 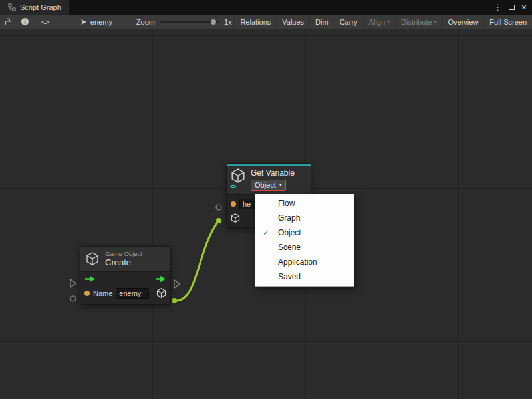 What do you see at coordinates (463, 21) in the screenshot?
I see `overview-button: Overview` at bounding box center [463, 21].